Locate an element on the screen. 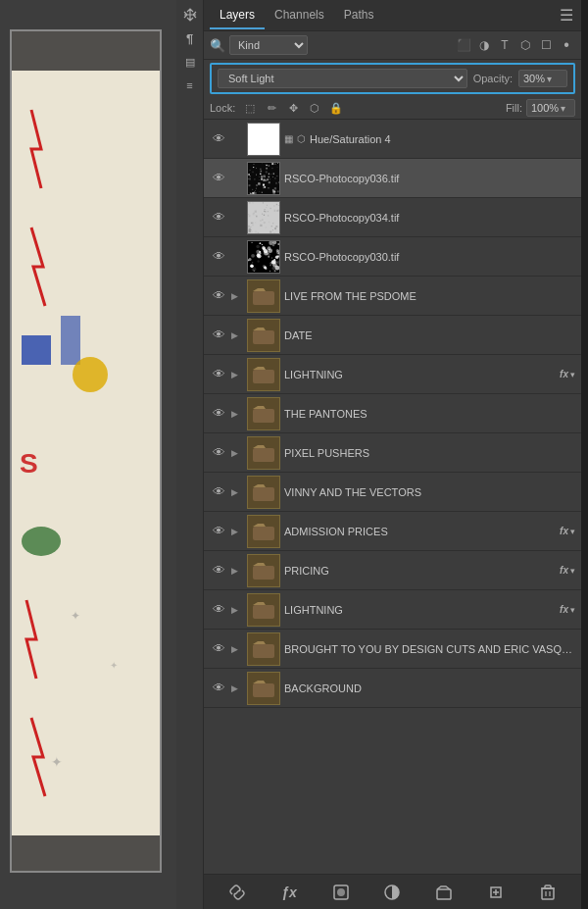  layer-visibility-admission-prices: 👁 is located at coordinates (219, 531).